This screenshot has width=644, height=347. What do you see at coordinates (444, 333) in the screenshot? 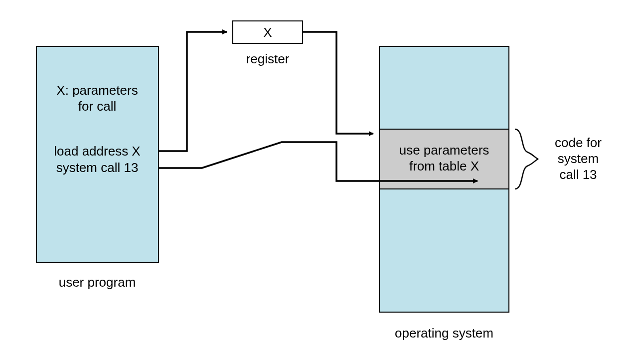
I see `os-label: operating system` at bounding box center [444, 333].